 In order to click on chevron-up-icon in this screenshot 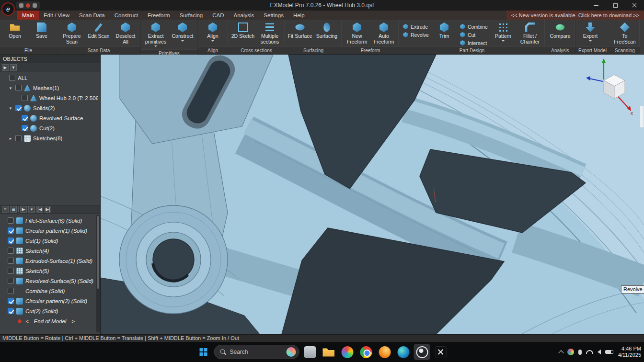, I will do `click(561, 352)`.